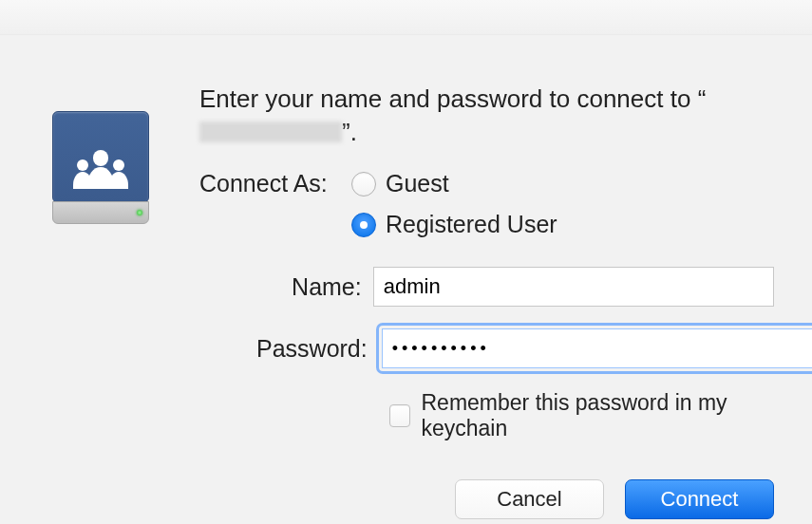 This screenshot has height=524, width=812. What do you see at coordinates (271, 132) in the screenshot?
I see `connecting-server-name-redacted` at bounding box center [271, 132].